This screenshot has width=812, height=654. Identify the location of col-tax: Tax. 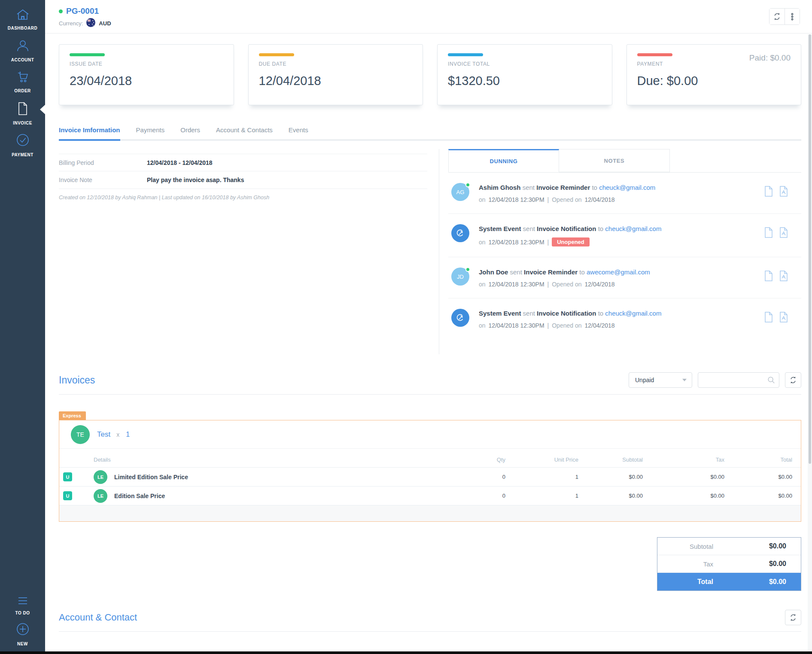
(692, 459).